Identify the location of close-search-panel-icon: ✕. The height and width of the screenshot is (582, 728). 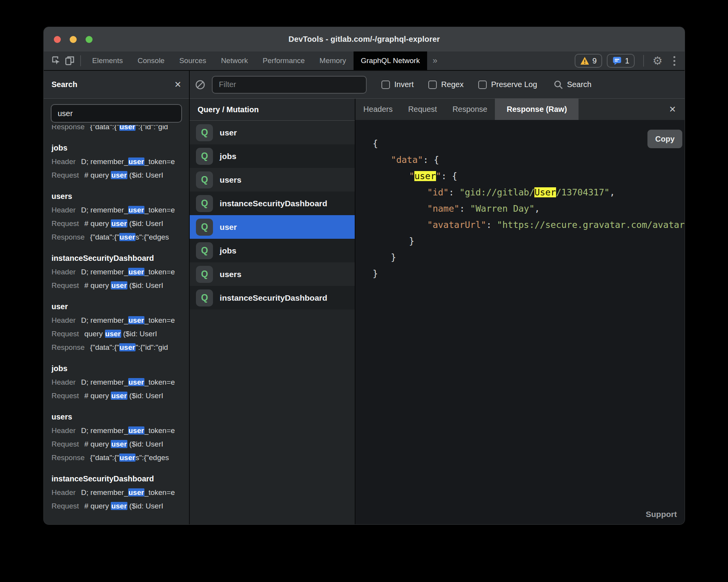
(178, 85).